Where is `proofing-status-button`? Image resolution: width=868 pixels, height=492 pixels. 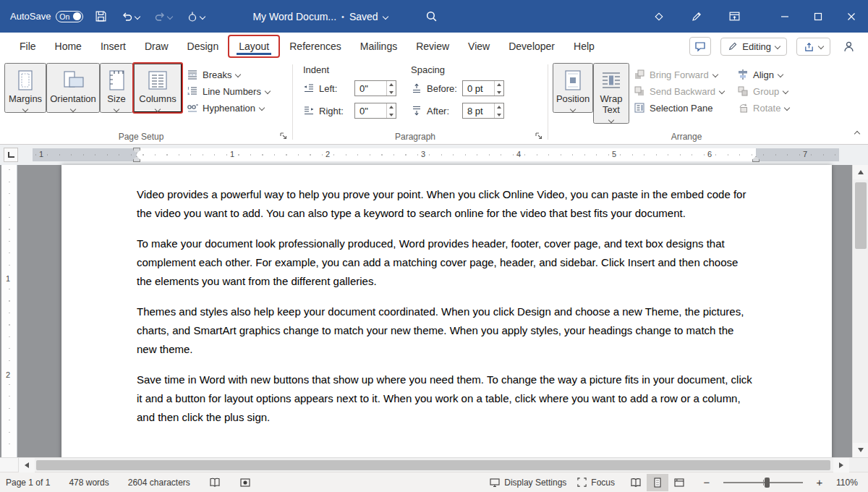 proofing-status-button is located at coordinates (215, 483).